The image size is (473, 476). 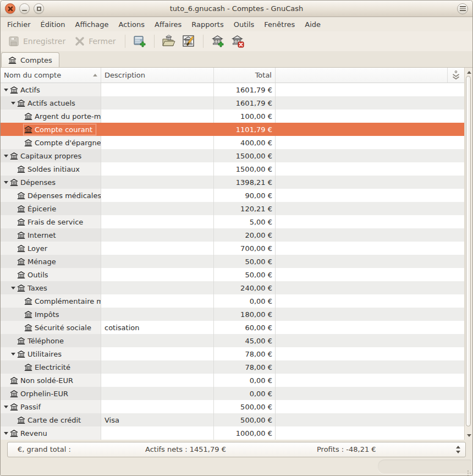 I want to click on account-name-cell: Impôts, so click(x=51, y=314).